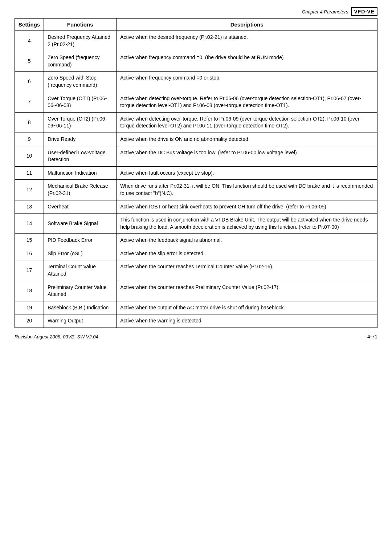 The width and height of the screenshot is (392, 557). I want to click on table-row: 19Baseblock (B.B.) IndicationActive when…, so click(196, 308).